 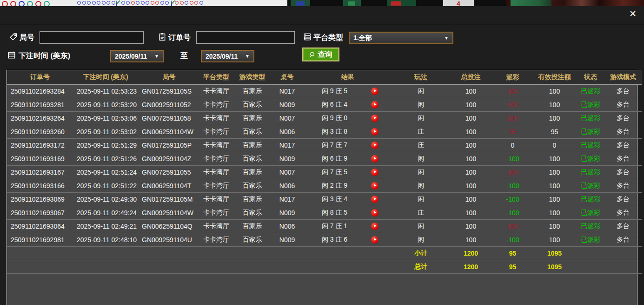 What do you see at coordinates (325, 118) in the screenshot?
I see `table-row: 2509110216932642025-09-11 02:53:06GN0072…` at bounding box center [325, 118].